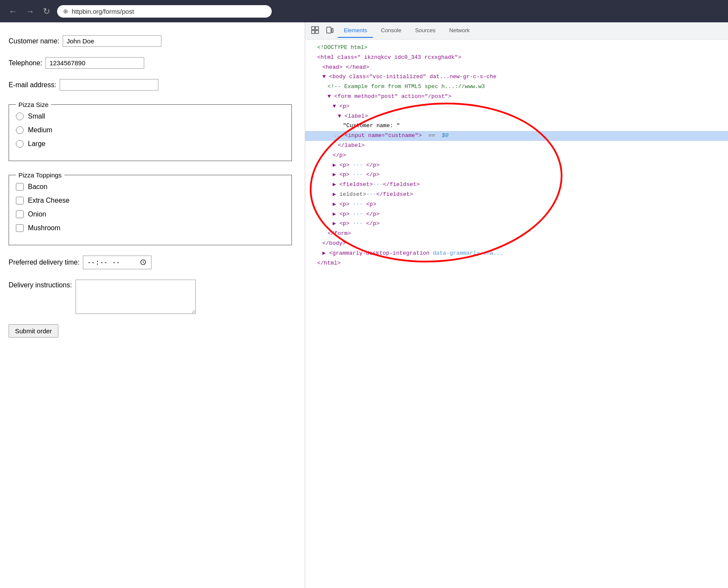 Image resolution: width=728 pixels, height=588 pixels. What do you see at coordinates (46, 11) in the screenshot?
I see `refresh-button: ↻` at bounding box center [46, 11].